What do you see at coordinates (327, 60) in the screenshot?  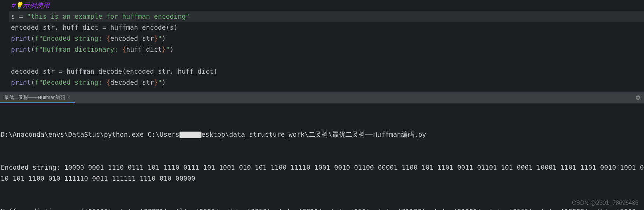 I see `code-line-blank` at bounding box center [327, 60].